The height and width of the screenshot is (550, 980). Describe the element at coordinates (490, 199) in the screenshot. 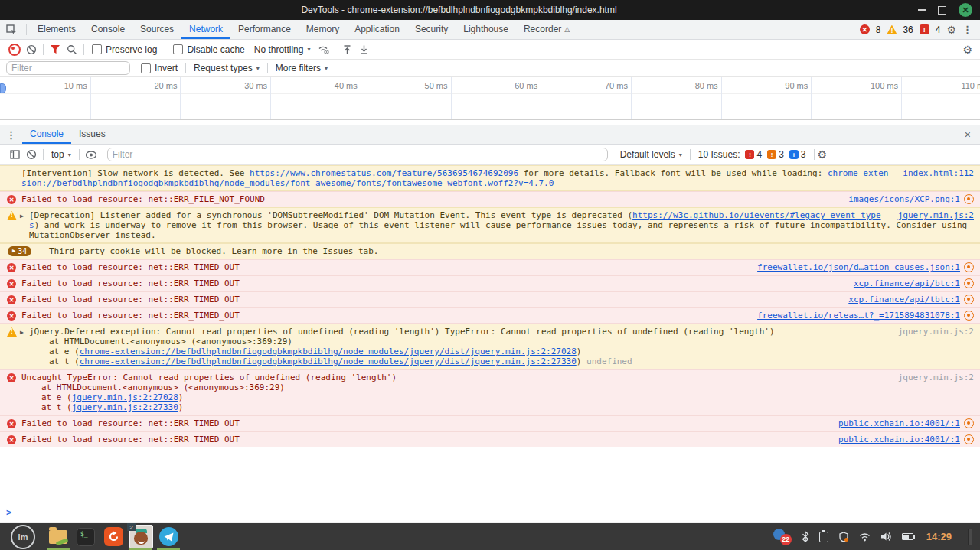

I see `console-message: images/icons/XCP.png:1✕Failed to load re…` at that location.